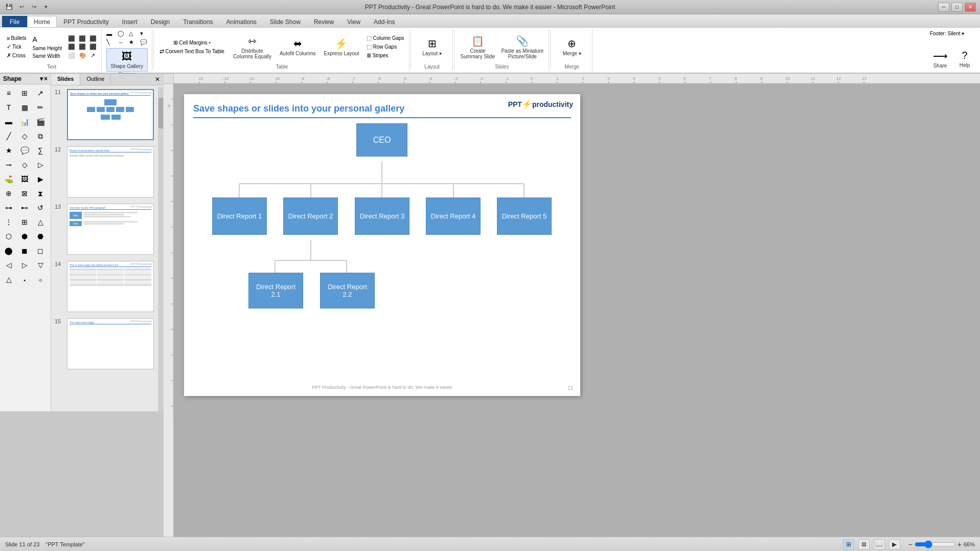 The height and width of the screenshot is (551, 980). What do you see at coordinates (47, 56) in the screenshot?
I see `same-width-button: Same Width` at bounding box center [47, 56].